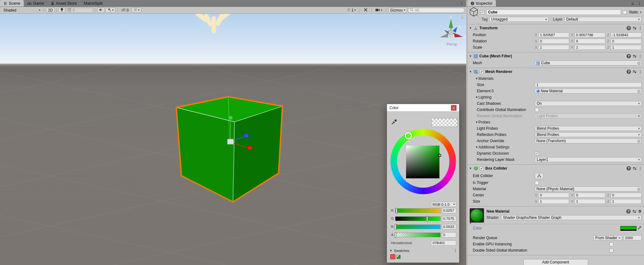  Describe the element at coordinates (556, 122) in the screenshot. I see `probes-foldout: ▼ Probes` at that location.